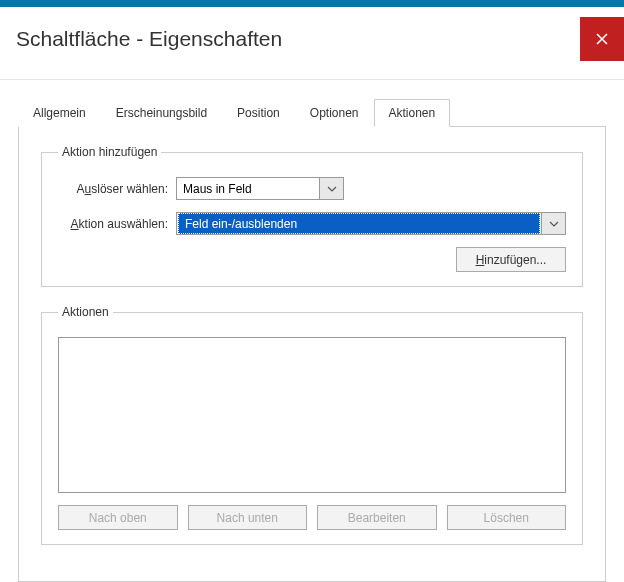 The width and height of the screenshot is (624, 582). What do you see at coordinates (149, 39) in the screenshot?
I see `dialog-title: Schaltfläche - Eigenschaften` at bounding box center [149, 39].